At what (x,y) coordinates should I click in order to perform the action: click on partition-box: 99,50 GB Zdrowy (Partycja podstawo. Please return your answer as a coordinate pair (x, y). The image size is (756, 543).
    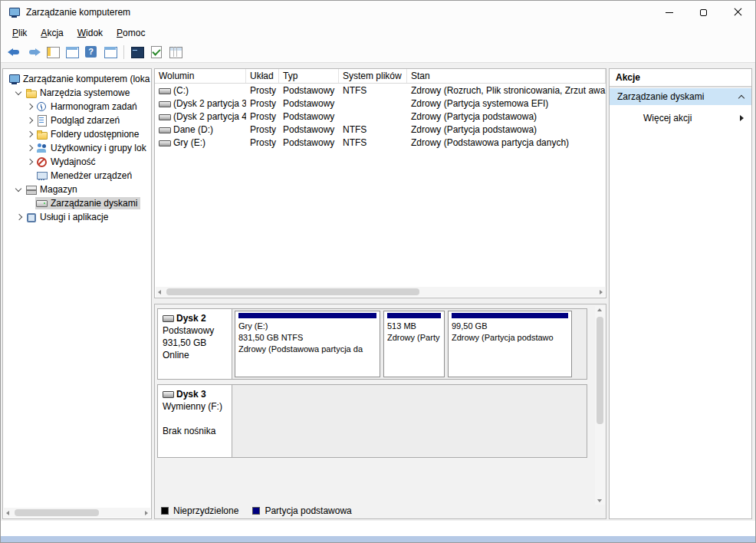
    Looking at the image, I should click on (510, 344).